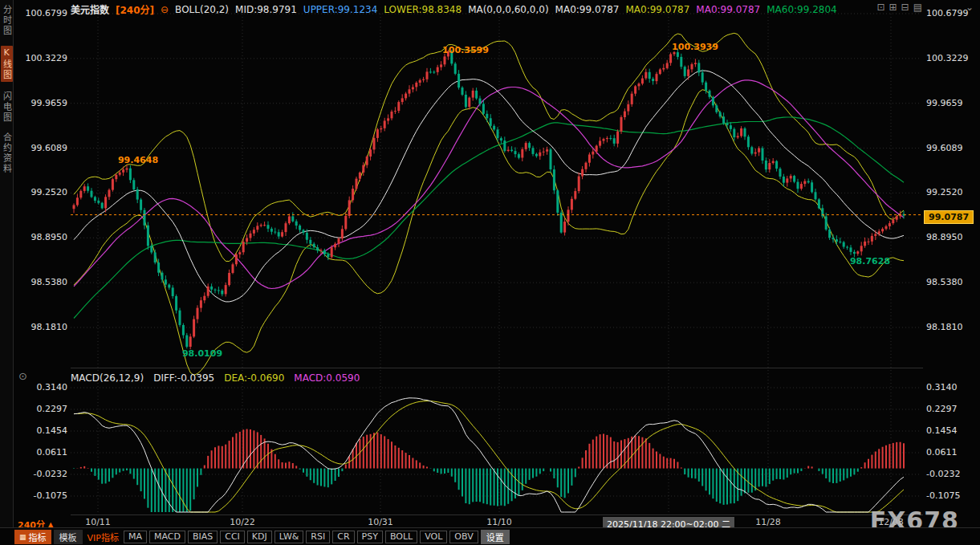 The width and height of the screenshot is (980, 545). What do you see at coordinates (401, 537) in the screenshot?
I see `toolbar-button-boll: BOLL` at bounding box center [401, 537].